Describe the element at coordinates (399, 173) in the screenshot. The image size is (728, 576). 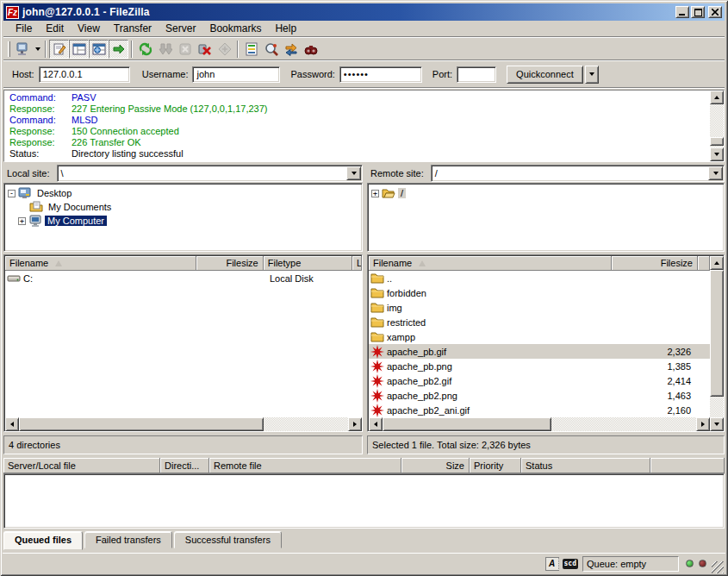
I see `remote-site-label: Remote site:` at that location.